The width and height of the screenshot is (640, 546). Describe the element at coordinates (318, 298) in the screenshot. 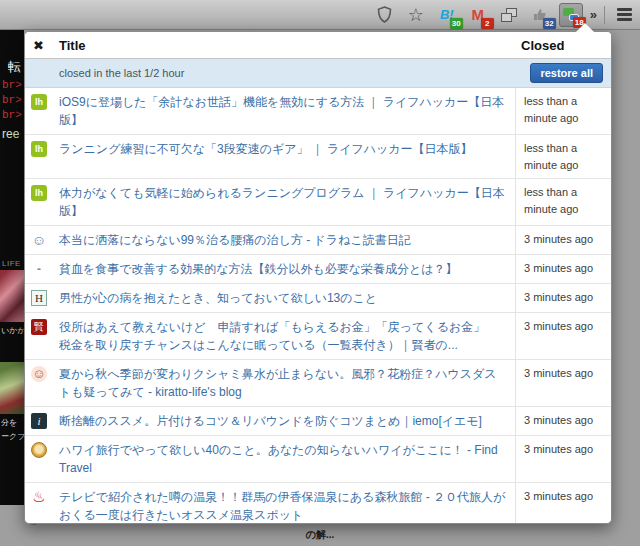

I see `closed-tab-row: H男性が心の病を抱えたとき、知っておいて欲しい13のこと3 minutes ag…` at that location.